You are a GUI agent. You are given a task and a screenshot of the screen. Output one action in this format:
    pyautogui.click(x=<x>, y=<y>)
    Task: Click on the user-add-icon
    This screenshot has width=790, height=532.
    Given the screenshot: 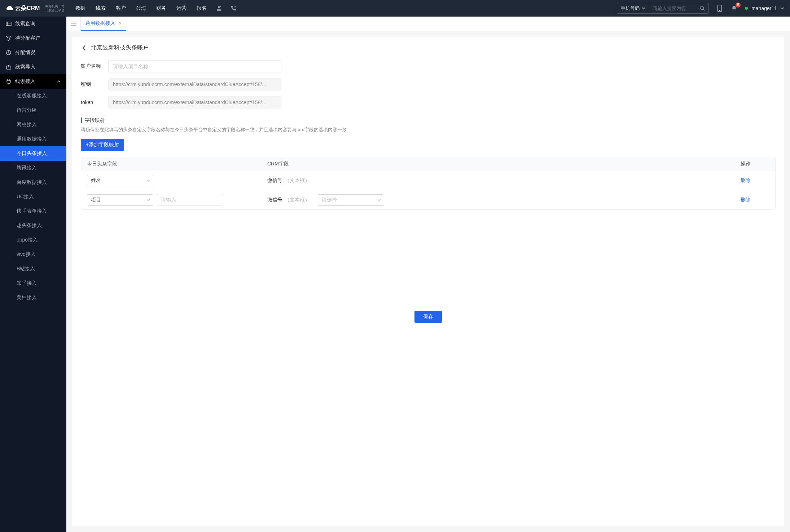 What is the action you would take?
    pyautogui.click(x=219, y=8)
    